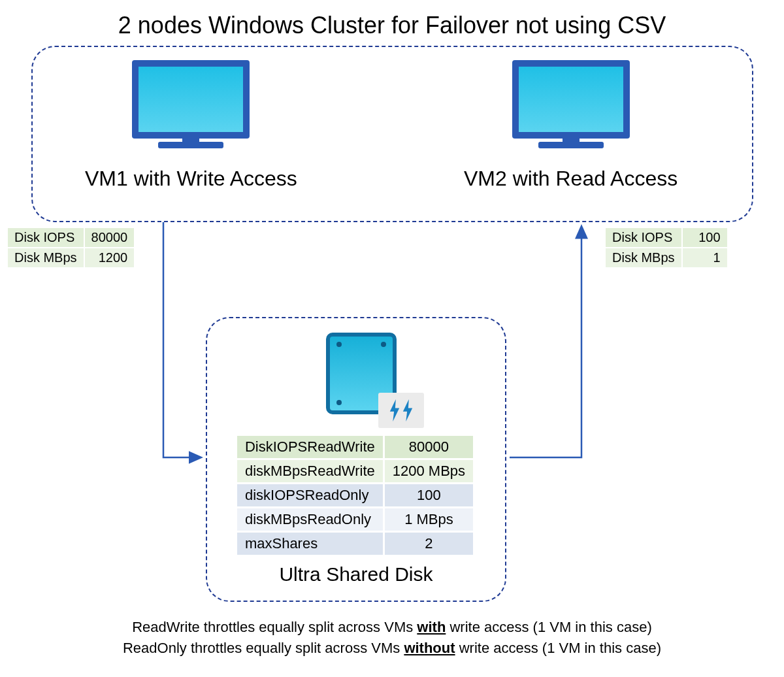 Image resolution: width=784 pixels, height=677 pixels. I want to click on footer-line-1: ReadWrite throttles equally split across…, so click(392, 627).